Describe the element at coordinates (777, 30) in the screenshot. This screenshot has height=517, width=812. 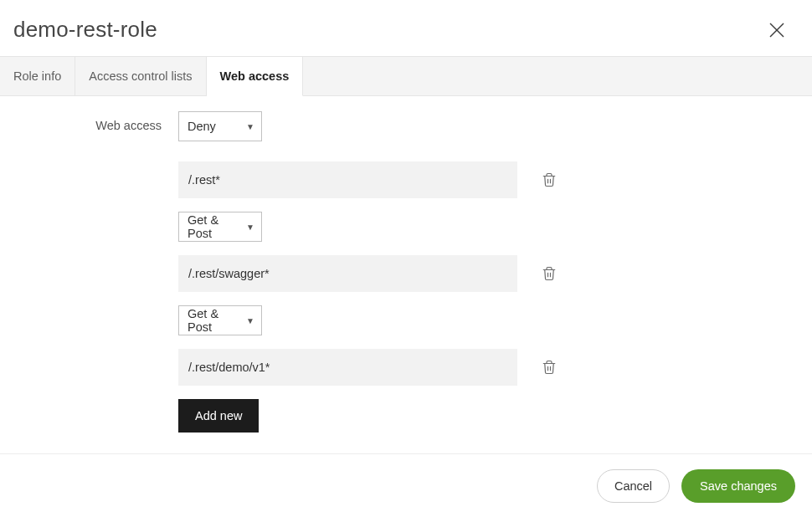
I see `close-button` at that location.